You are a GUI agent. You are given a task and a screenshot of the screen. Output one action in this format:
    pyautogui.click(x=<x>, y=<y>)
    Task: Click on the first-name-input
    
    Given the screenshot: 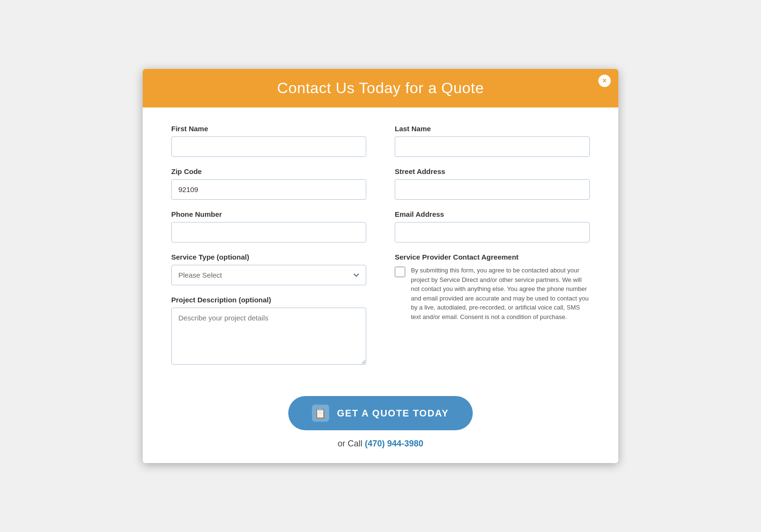 What is the action you would take?
    pyautogui.click(x=269, y=146)
    